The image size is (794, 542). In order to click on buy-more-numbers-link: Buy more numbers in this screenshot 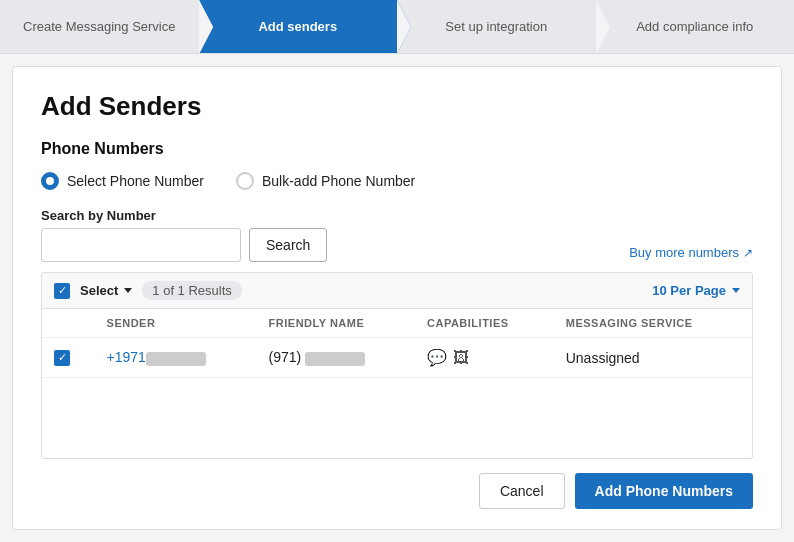, I will do `click(691, 254)`.